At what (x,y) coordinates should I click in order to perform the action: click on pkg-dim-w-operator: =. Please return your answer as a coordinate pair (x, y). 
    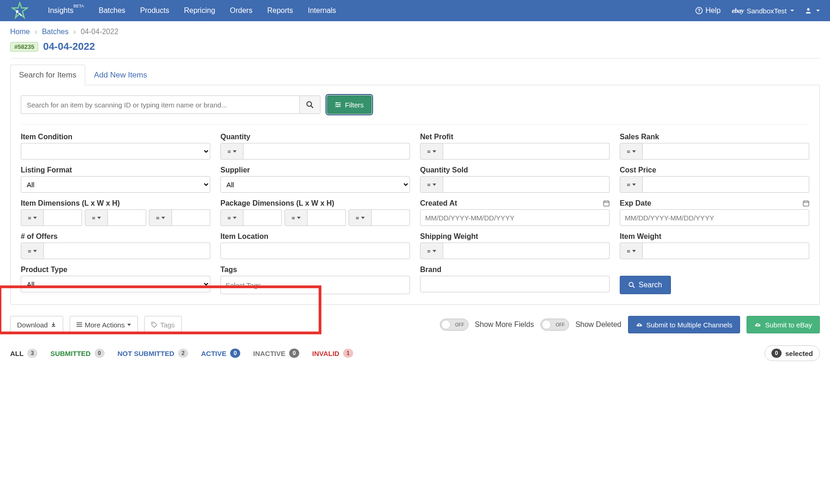
    Looking at the image, I should click on (296, 218).